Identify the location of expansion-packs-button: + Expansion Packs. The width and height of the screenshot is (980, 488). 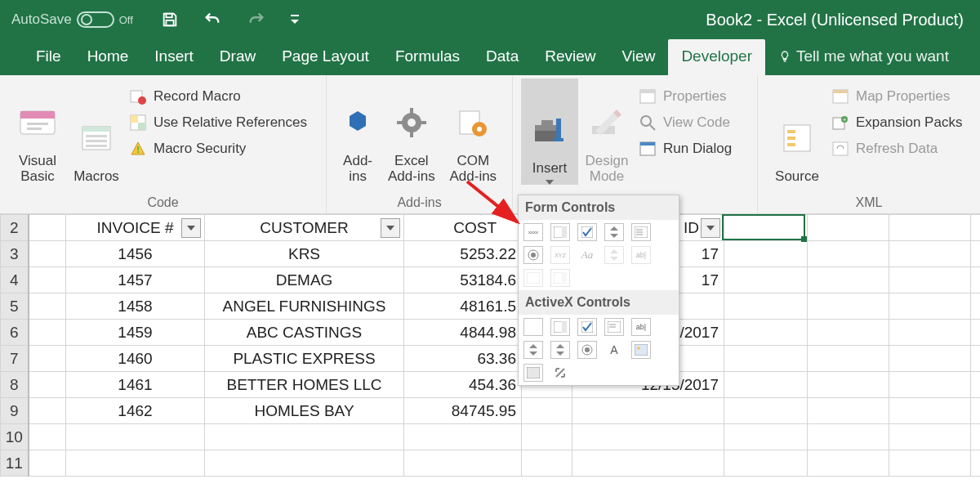
(897, 123).